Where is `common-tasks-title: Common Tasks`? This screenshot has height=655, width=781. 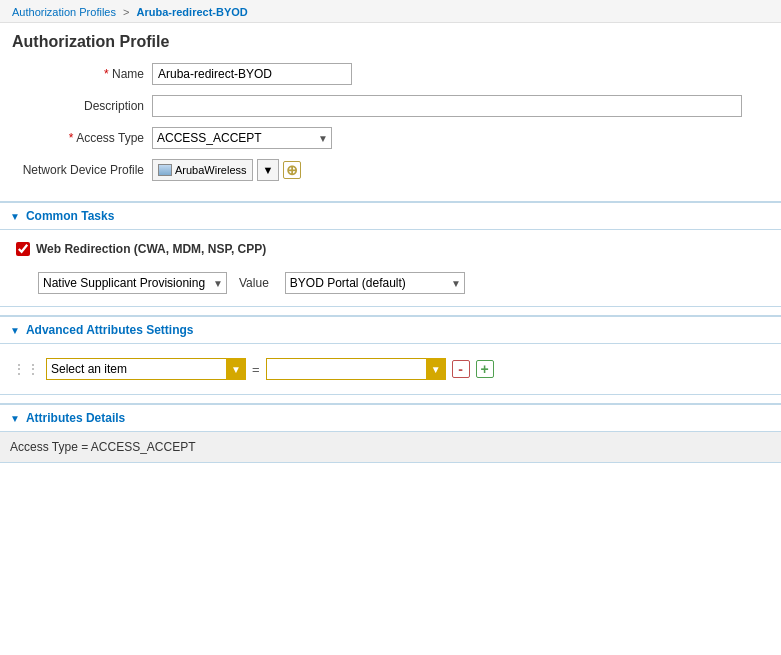 common-tasks-title: Common Tasks is located at coordinates (70, 216).